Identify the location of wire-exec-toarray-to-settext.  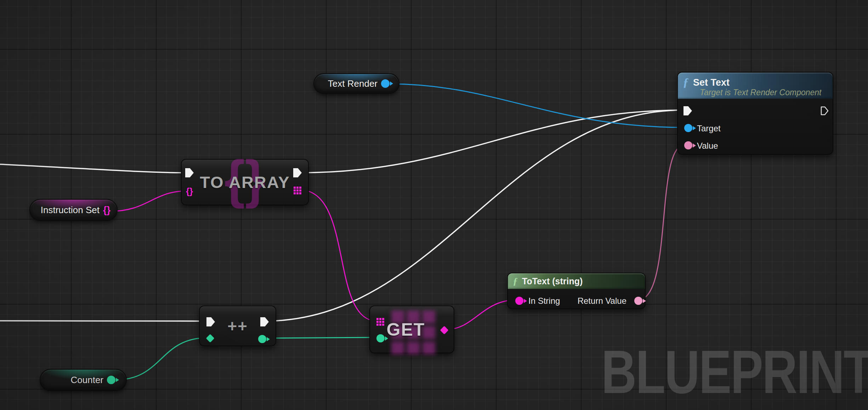
(492, 142).